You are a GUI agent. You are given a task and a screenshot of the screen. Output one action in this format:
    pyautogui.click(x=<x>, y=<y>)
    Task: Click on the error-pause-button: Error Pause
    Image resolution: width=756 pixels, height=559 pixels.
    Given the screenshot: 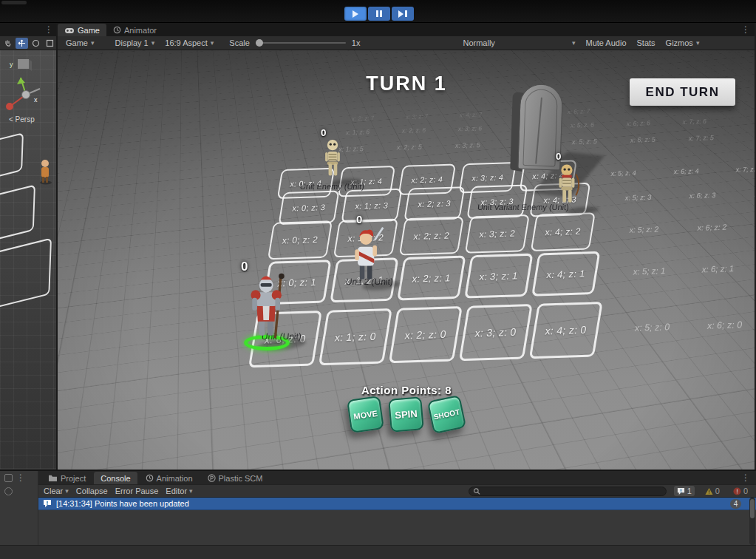 What is the action you would take?
    pyautogui.click(x=137, y=491)
    